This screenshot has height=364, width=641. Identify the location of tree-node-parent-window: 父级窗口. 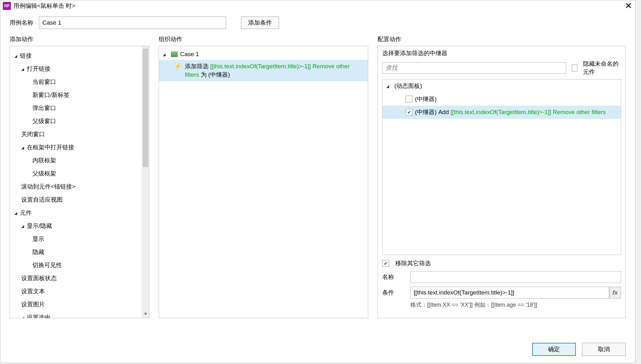
(44, 121).